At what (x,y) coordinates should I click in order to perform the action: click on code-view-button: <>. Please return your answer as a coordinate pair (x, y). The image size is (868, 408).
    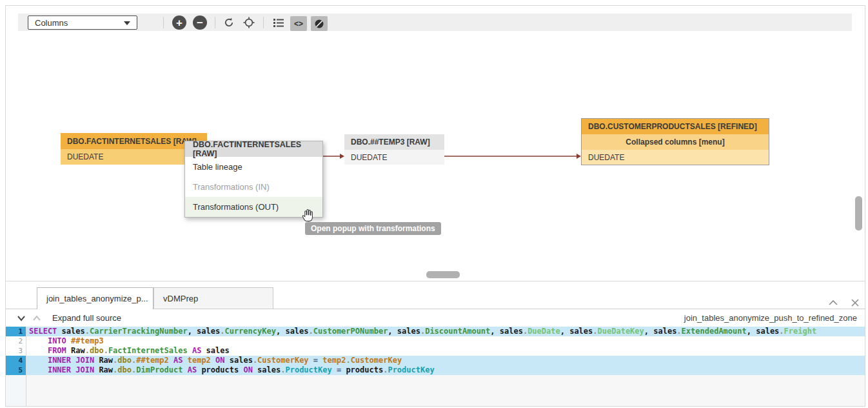
    Looking at the image, I should click on (299, 23).